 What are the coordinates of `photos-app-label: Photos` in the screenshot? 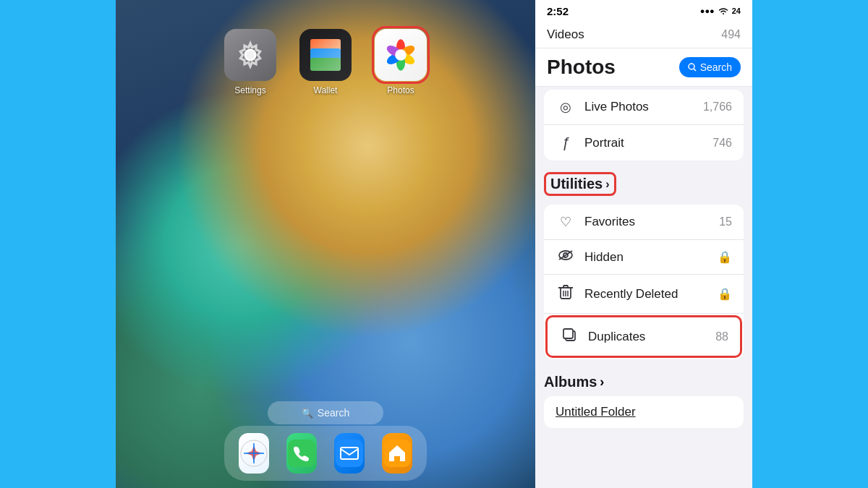 It's located at (401, 90).